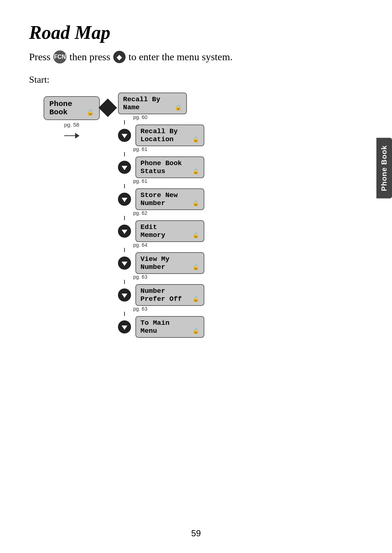 Image resolution: width=392 pixels, height=553 pixels. I want to click on menu-item-edit-memory: Edit Memory 🔒 pg. 64, so click(161, 236).